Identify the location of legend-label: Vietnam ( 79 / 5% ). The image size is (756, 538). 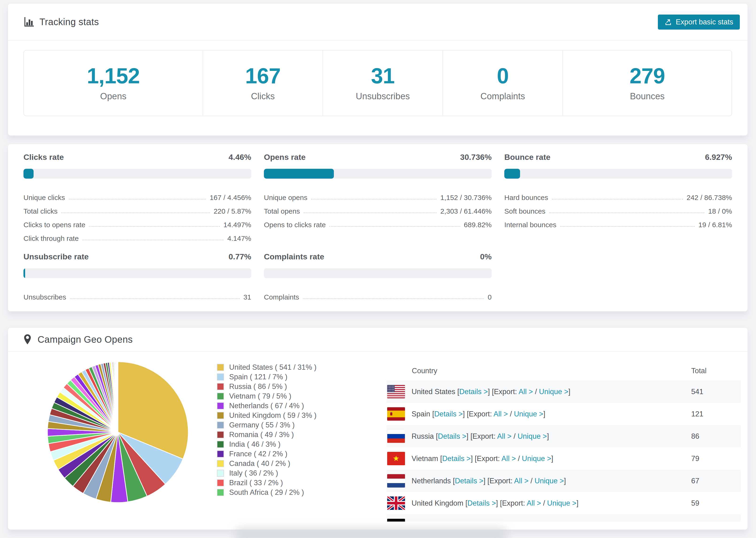
(260, 396).